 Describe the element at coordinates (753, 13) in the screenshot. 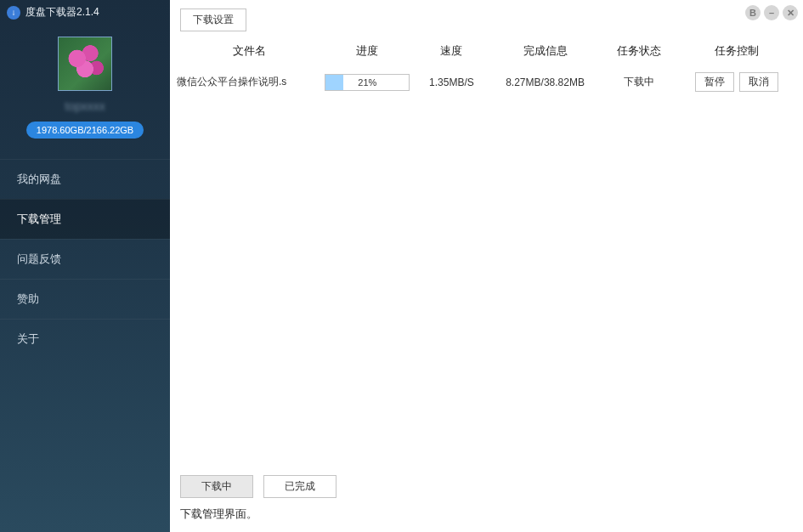

I see `back-button: B` at that location.